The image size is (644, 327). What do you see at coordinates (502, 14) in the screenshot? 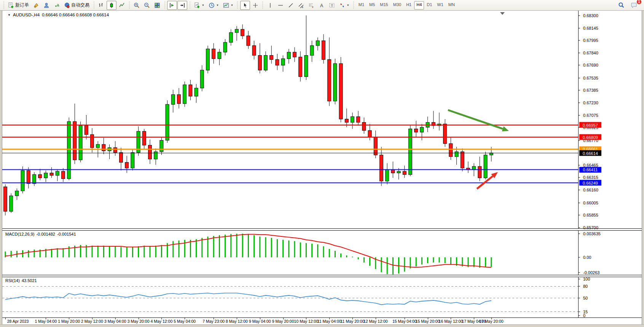
I see `shift-marker-icon` at bounding box center [502, 14].